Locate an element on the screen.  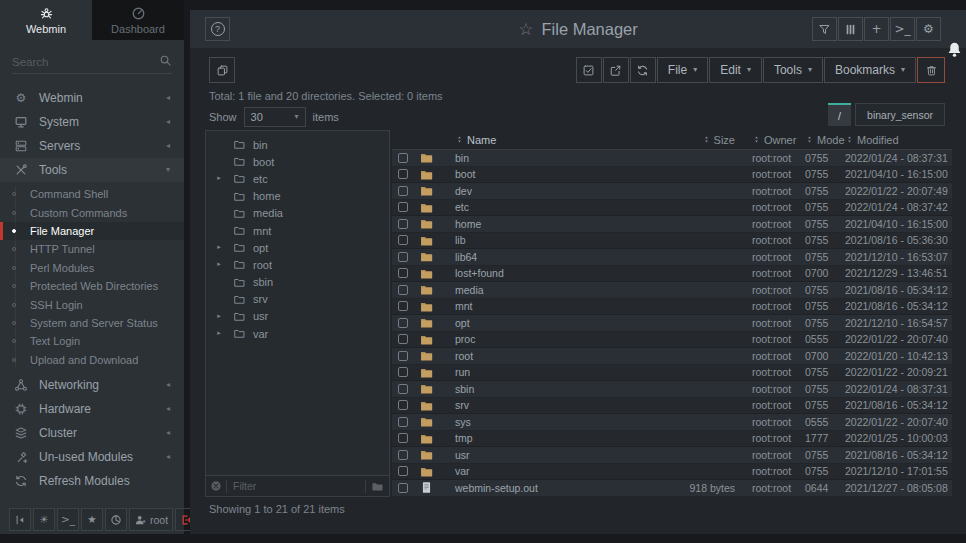
column-header-name: Name is located at coordinates (541, 140).